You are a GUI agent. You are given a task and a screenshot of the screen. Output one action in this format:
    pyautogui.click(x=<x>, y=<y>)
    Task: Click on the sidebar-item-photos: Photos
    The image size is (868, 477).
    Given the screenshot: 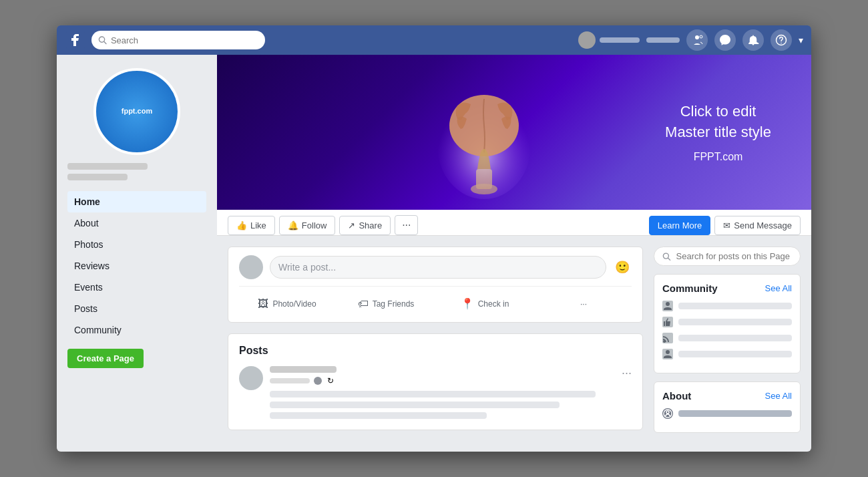 What is the action you would take?
    pyautogui.click(x=137, y=245)
    